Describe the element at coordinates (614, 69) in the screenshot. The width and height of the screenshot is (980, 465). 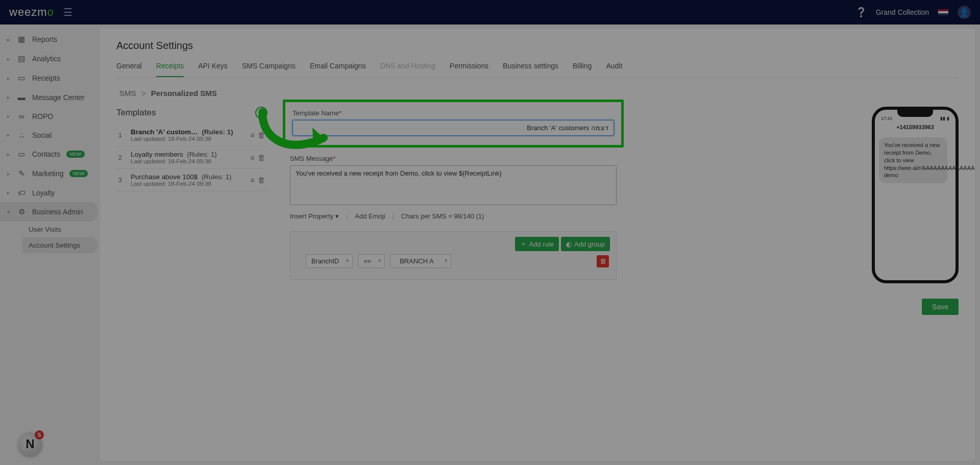
I see `tab-audit: Audit` at that location.